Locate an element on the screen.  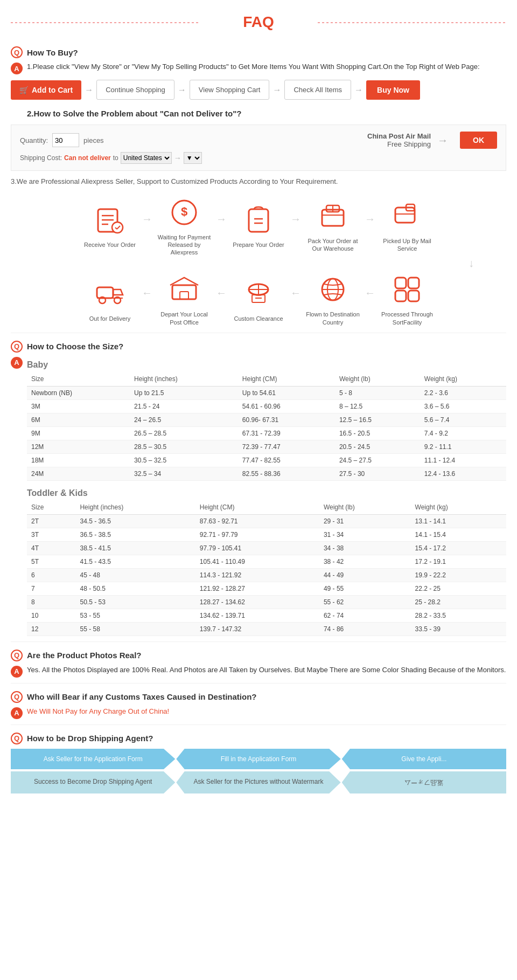
table-cell: 38 - 42 is located at coordinates (365, 562).